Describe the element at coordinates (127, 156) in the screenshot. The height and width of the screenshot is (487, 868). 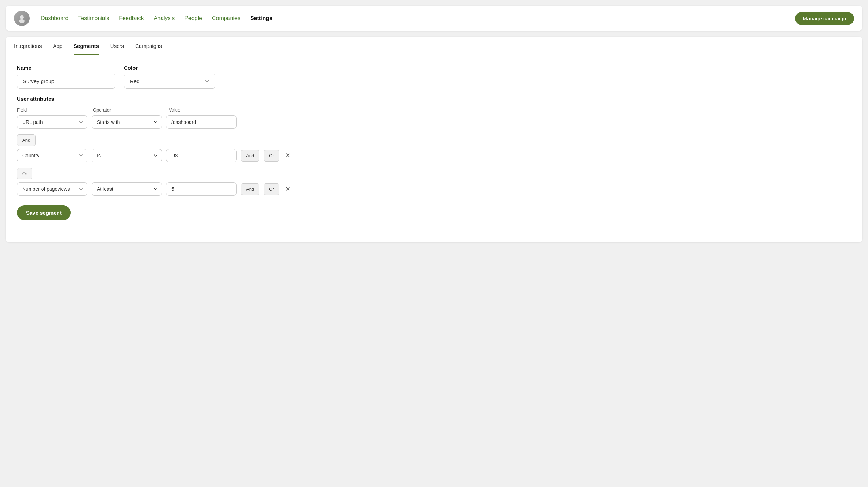
I see `filter-row-2-operator: Starts with Ends with Contains Is` at that location.